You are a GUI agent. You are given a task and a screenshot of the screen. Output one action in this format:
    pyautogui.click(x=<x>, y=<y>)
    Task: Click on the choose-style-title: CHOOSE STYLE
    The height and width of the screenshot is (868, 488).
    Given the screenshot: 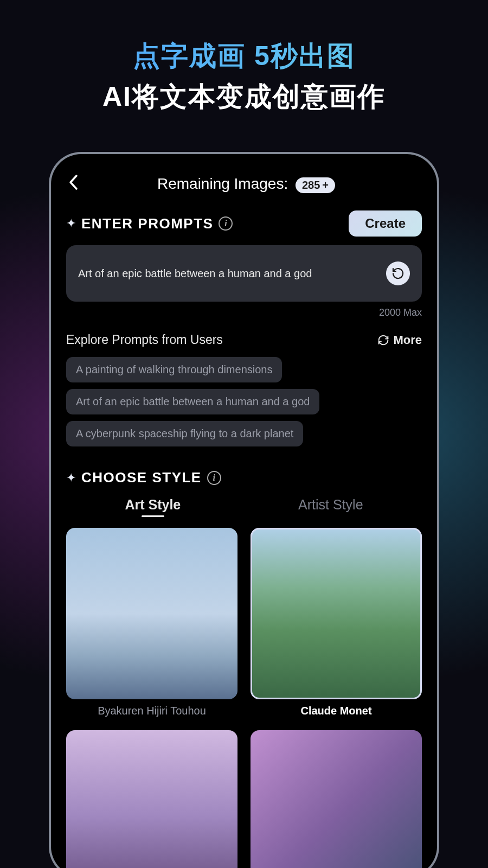 What is the action you would take?
    pyautogui.click(x=142, y=477)
    